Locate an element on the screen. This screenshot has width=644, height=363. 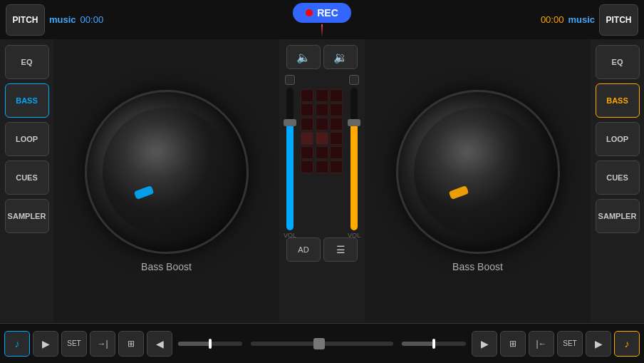
crossfader is located at coordinates (322, 344).